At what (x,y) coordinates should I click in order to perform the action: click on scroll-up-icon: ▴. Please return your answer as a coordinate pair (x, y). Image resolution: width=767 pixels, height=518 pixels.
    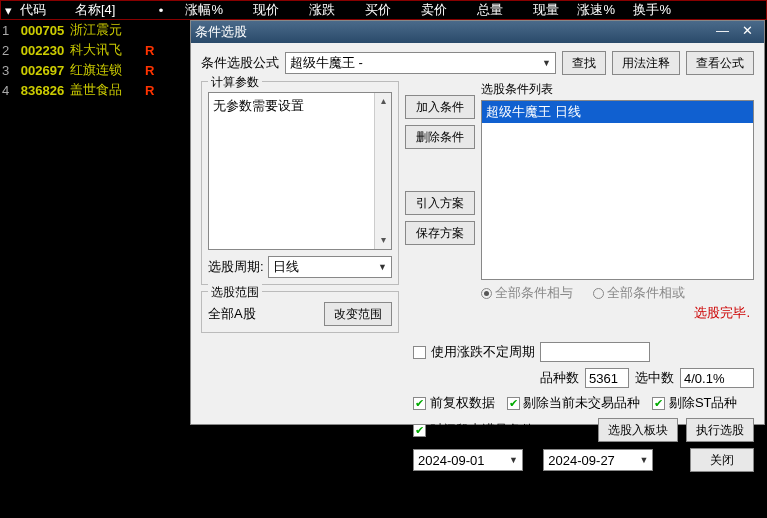
    Looking at the image, I should click on (383, 102).